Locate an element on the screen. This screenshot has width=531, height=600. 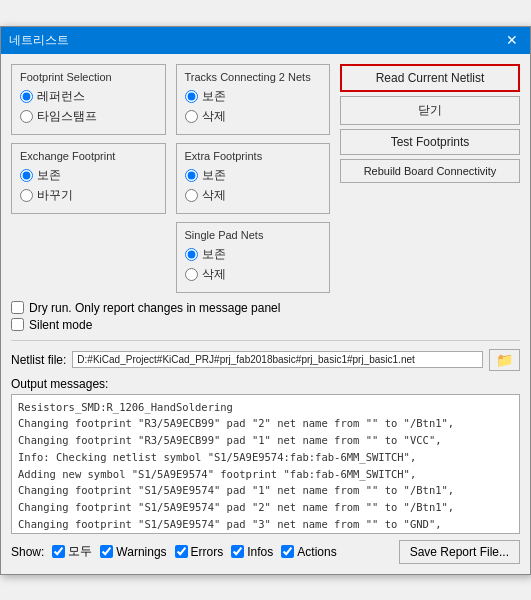
checkboxes-section: Dry run. Only report changes in message … is located at coordinates (266, 316).